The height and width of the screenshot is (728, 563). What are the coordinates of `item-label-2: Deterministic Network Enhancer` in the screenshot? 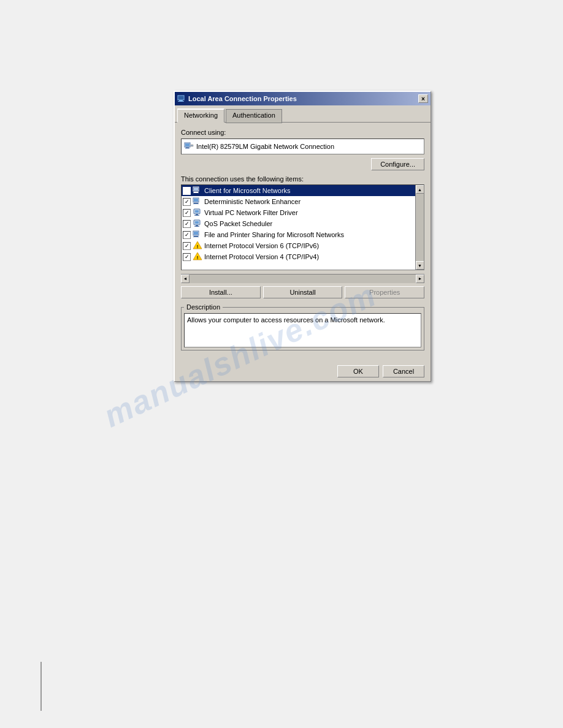 It's located at (253, 202).